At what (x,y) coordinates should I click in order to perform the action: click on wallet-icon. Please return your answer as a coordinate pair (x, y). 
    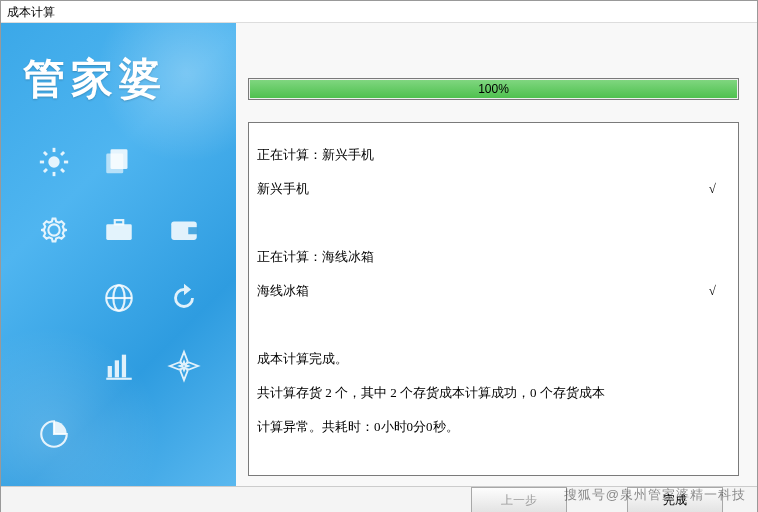
    Looking at the image, I should click on (184, 230).